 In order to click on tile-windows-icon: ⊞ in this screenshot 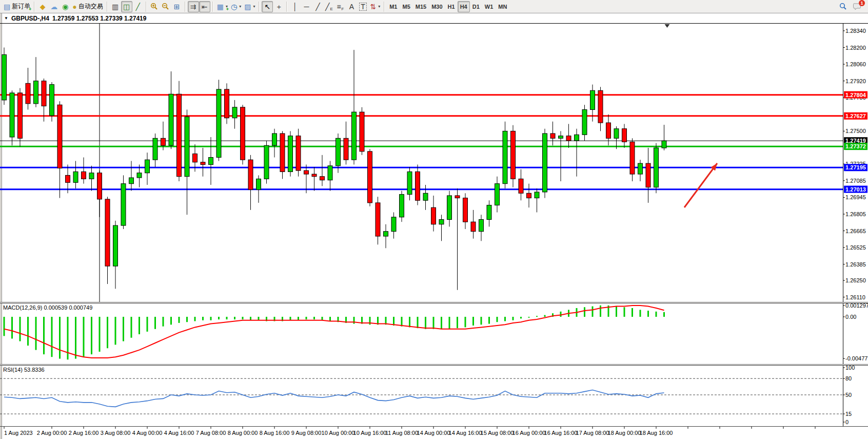, I will do `click(177, 7)`.